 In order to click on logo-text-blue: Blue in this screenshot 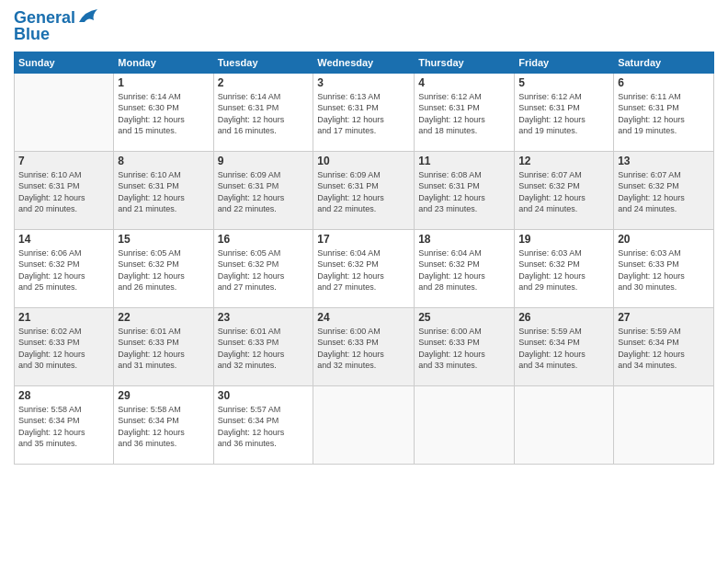, I will do `click(55, 35)`.